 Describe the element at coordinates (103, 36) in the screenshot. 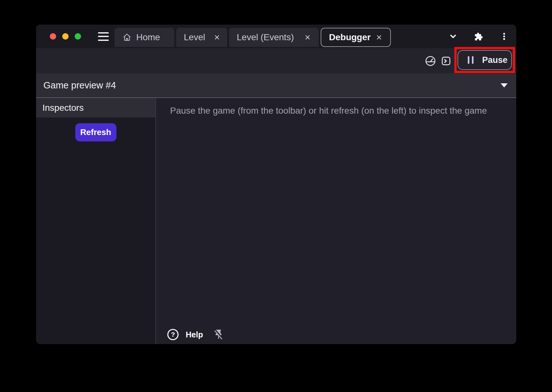

I see `menu-icon` at that location.